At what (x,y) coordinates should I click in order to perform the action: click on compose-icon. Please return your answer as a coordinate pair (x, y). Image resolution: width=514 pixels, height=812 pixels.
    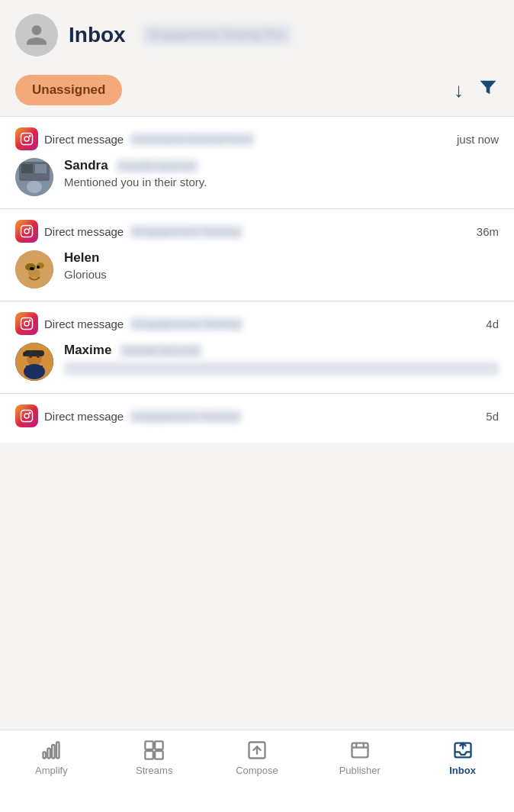
    Looking at the image, I should click on (257, 750).